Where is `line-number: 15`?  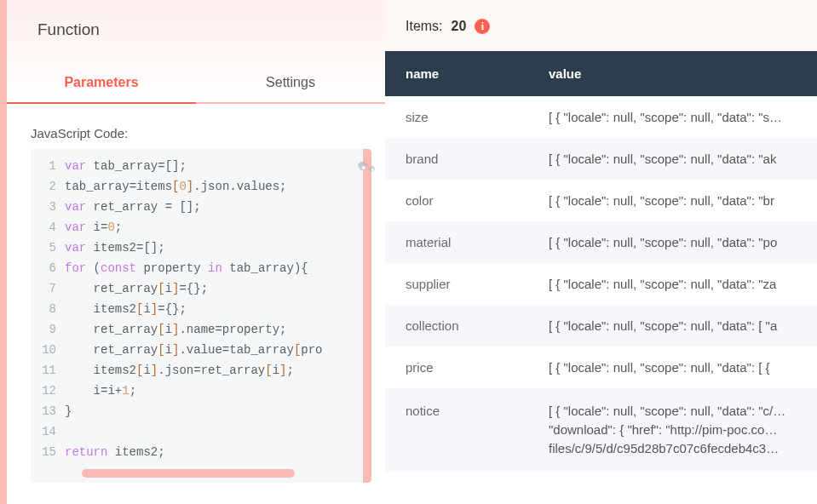
line-number: 15 is located at coordinates (48, 452).